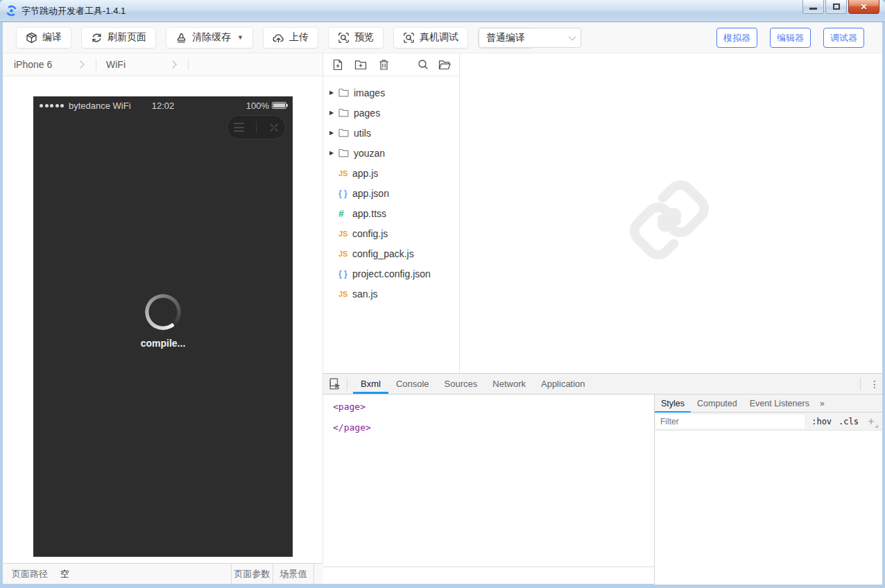 The height and width of the screenshot is (588, 885). Describe the element at coordinates (361, 64) in the screenshot. I see `new-folder-button` at that location.